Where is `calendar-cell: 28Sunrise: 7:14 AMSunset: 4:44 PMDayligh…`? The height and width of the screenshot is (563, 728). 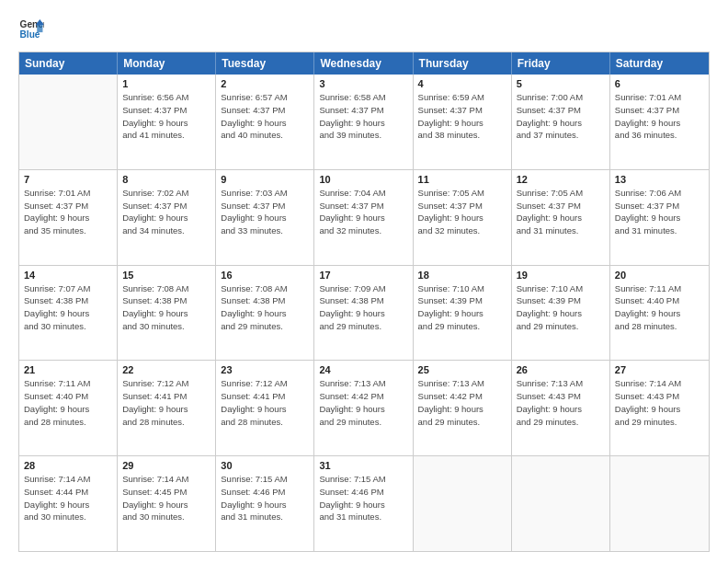 calendar-cell: 28Sunrise: 7:14 AMSunset: 4:44 PMDayligh… is located at coordinates (68, 504).